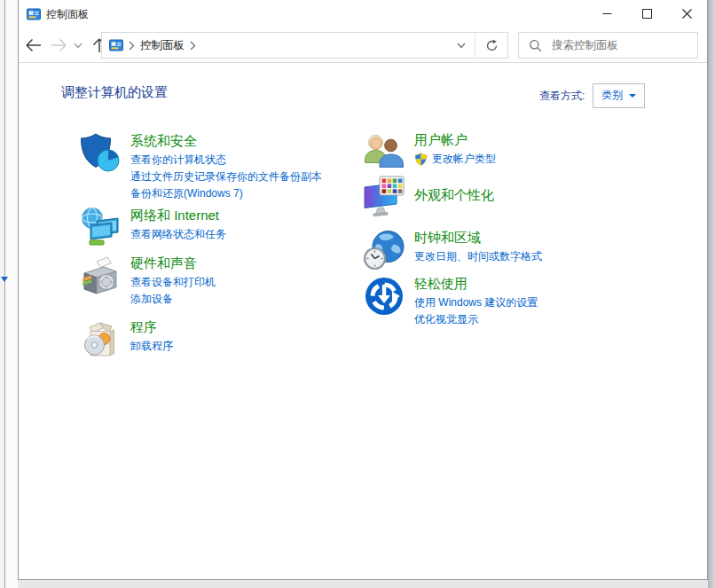 This screenshot has height=588, width=715. What do you see at coordinates (126, 340) in the screenshot?
I see `category-programs: 程序 卸载程序` at bounding box center [126, 340].